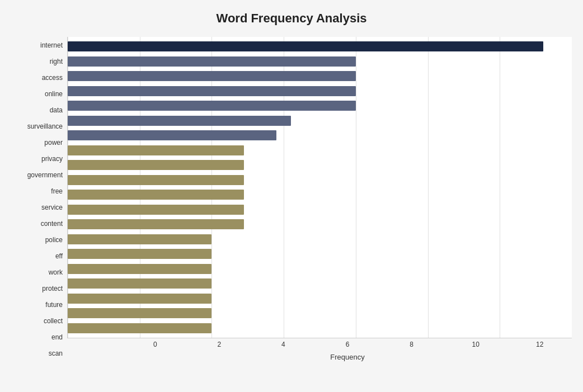 This screenshot has width=583, height=392. What do you see at coordinates (54, 305) in the screenshot?
I see `y-label: future` at bounding box center [54, 305].